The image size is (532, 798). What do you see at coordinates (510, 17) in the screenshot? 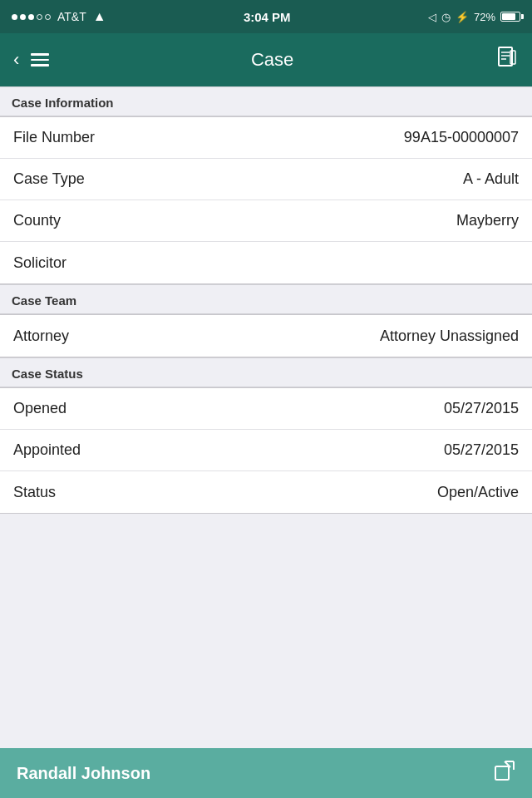
I see `battery-icon` at bounding box center [510, 17].